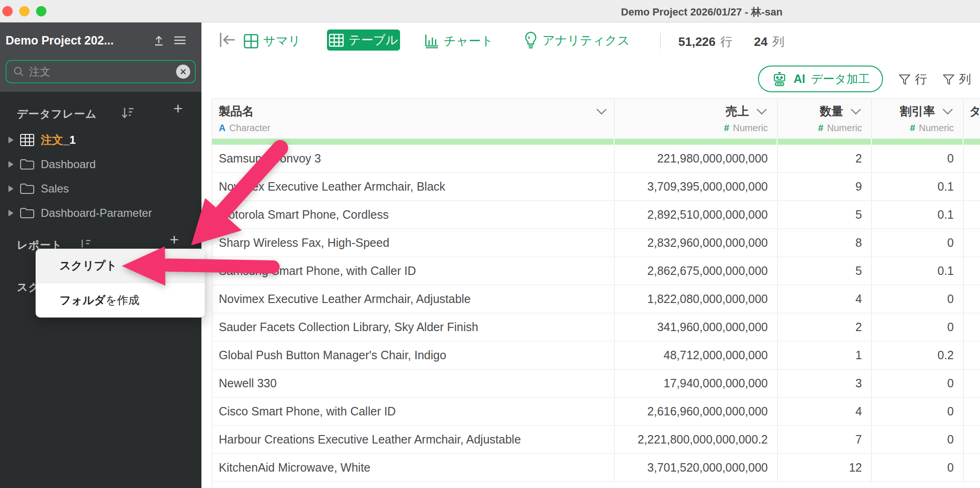 The height and width of the screenshot is (488, 980). What do you see at coordinates (413, 411) in the screenshot?
I see `table-cell: Cisco Smart Phone, with Caller ID` at bounding box center [413, 411].